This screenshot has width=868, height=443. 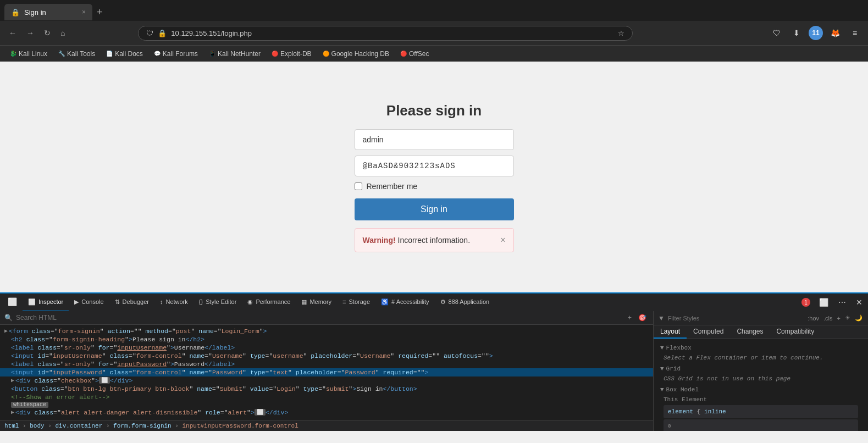 What do you see at coordinates (670, 332) in the screenshot?
I see `tab-layout: Layout` at bounding box center [670, 332].